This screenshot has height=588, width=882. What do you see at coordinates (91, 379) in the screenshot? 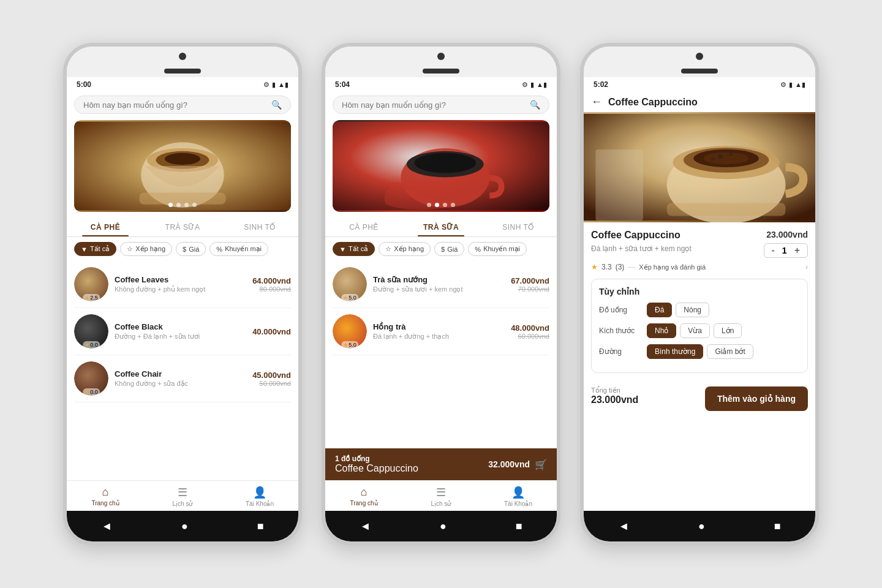
I see `item-img-1-3: ★ 0.0` at bounding box center [91, 379].